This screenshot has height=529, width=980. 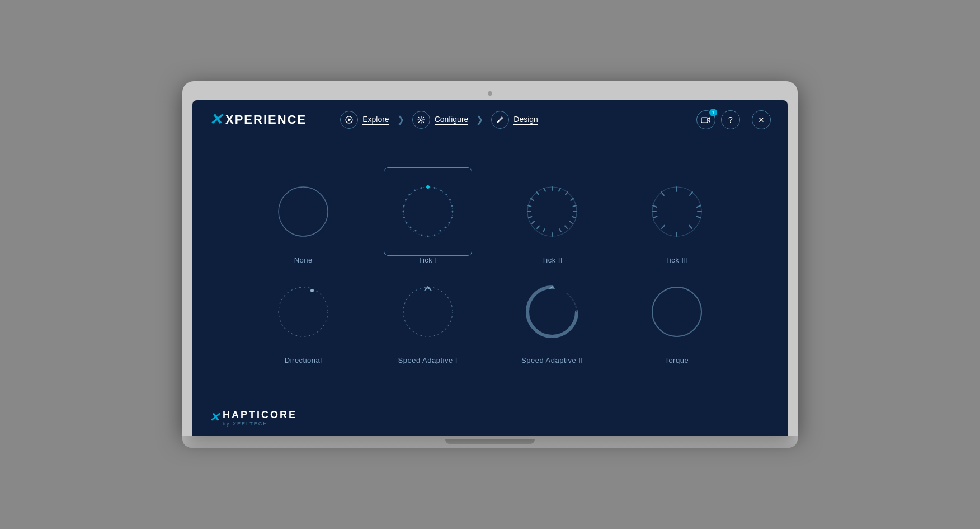 What do you see at coordinates (428, 320) in the screenshot?
I see `mode-speed-adaptive1: Speed Adaptive I` at bounding box center [428, 320].